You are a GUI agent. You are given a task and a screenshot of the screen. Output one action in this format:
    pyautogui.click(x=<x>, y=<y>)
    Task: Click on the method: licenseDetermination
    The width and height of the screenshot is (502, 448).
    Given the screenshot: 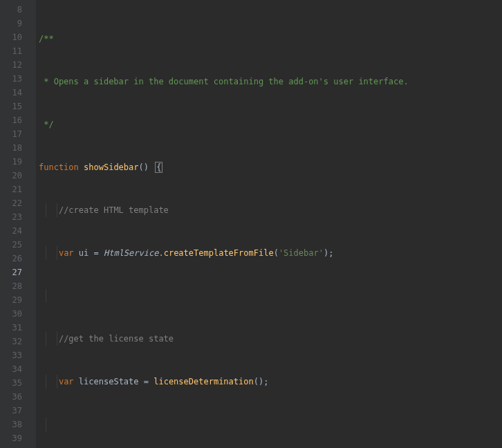 What is the action you would take?
    pyautogui.click(x=203, y=382)
    